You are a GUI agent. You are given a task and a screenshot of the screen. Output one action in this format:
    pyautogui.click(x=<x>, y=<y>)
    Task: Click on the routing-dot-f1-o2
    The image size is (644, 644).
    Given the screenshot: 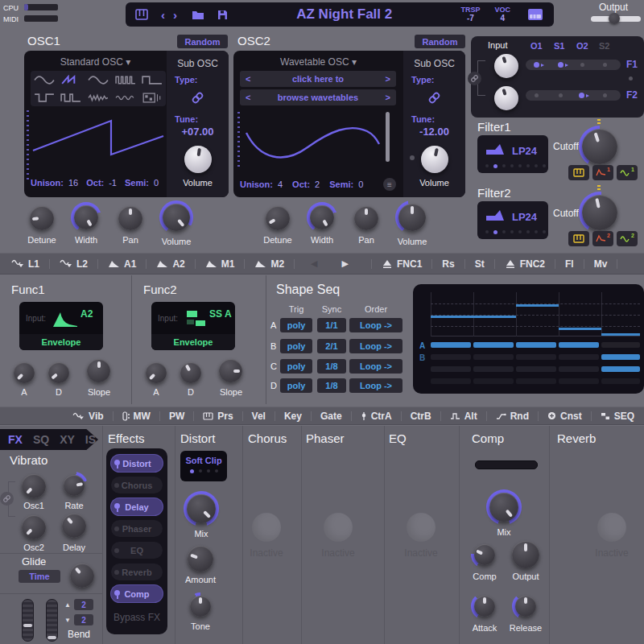 What is the action you would take?
    pyautogui.click(x=583, y=64)
    